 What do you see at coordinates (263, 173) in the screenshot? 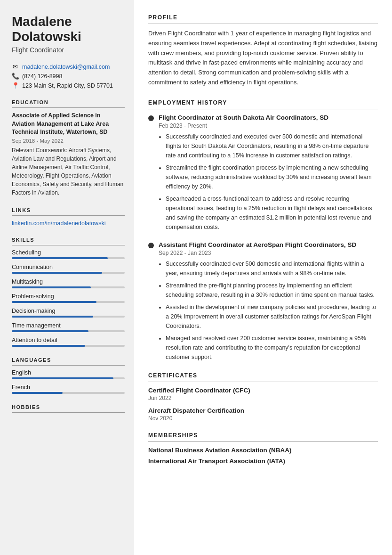
I see `job-block: Flight Coordinator at South Dakota Air C…` at bounding box center [263, 173].